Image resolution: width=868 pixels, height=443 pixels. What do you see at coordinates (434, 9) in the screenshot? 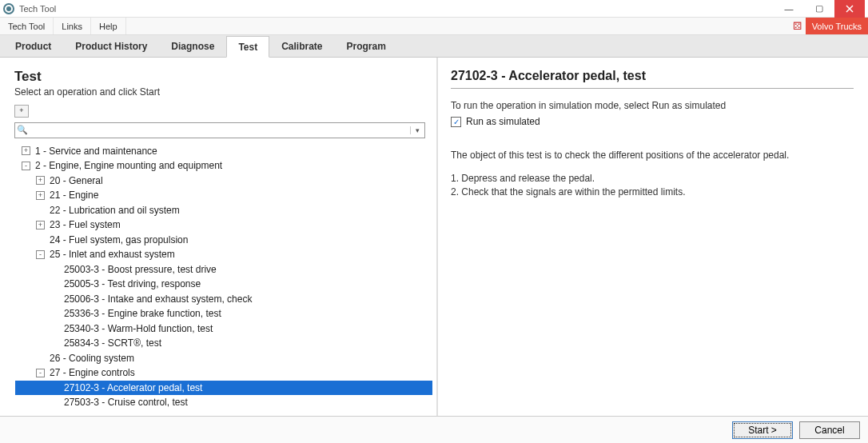
I see `titlebar: Tech Tool — ▢` at bounding box center [434, 9].